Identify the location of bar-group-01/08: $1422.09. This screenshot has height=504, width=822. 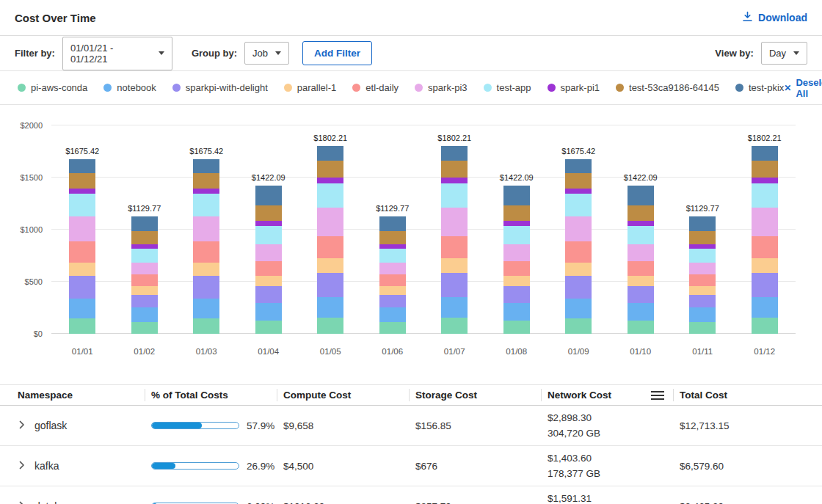
(517, 230).